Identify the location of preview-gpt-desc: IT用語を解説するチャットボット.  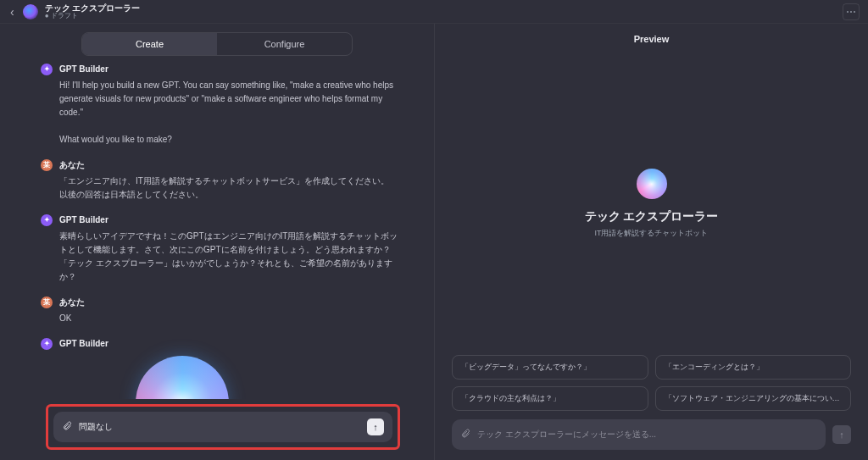
(652, 234).